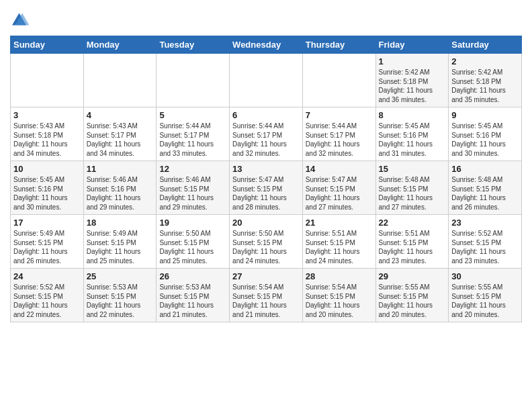 This screenshot has width=532, height=411. I want to click on day-number: 19, so click(193, 223).